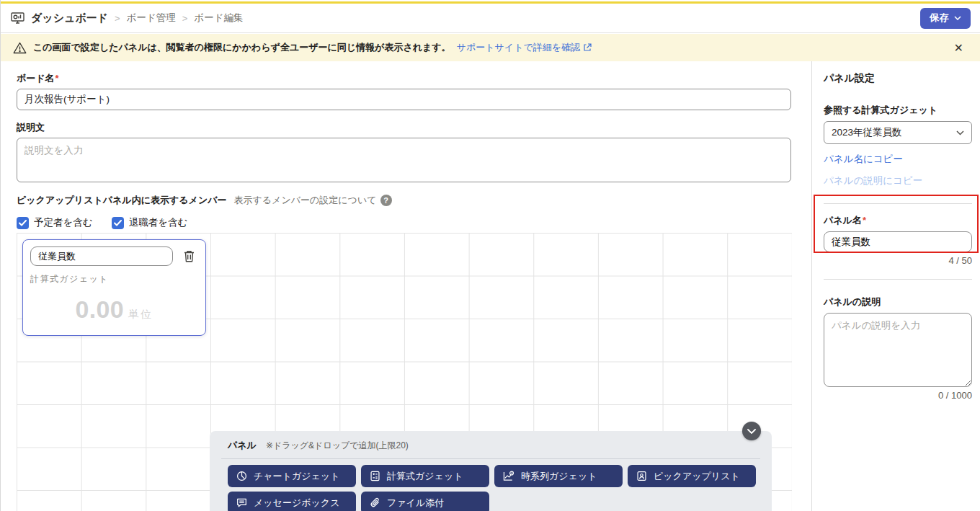 The image size is (980, 511). I want to click on panel-card-unit: 単位, so click(141, 314).